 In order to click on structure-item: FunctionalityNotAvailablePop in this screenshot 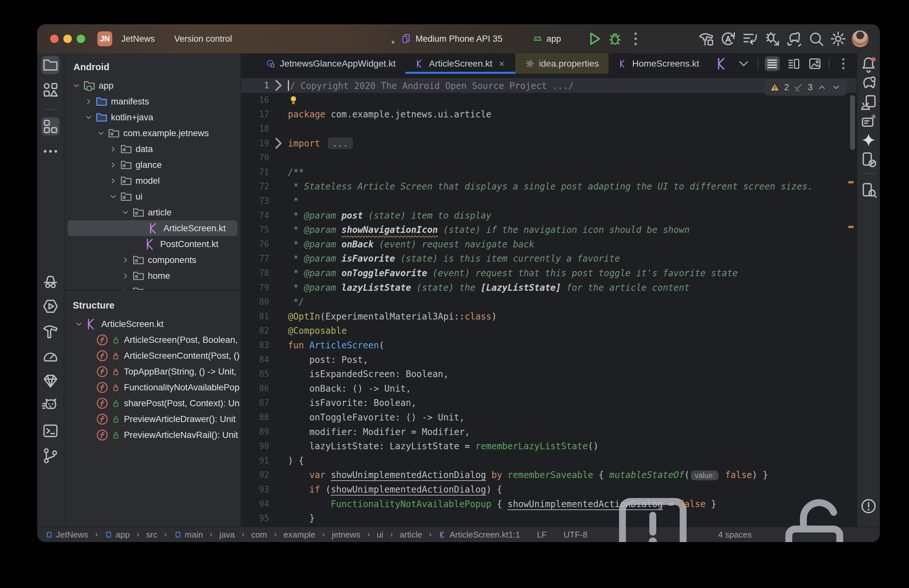, I will do `click(153, 387)`.